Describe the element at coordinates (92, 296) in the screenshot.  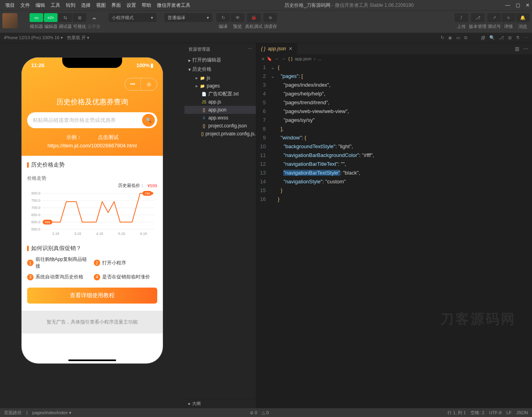
I see `tutorial-button: 查看详细使用教程` at that location.